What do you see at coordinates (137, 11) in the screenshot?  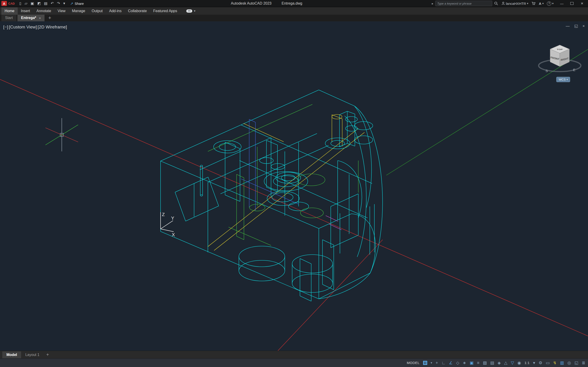 I see `ribbon-tab-collaborate: Collaborate` at bounding box center [137, 11].